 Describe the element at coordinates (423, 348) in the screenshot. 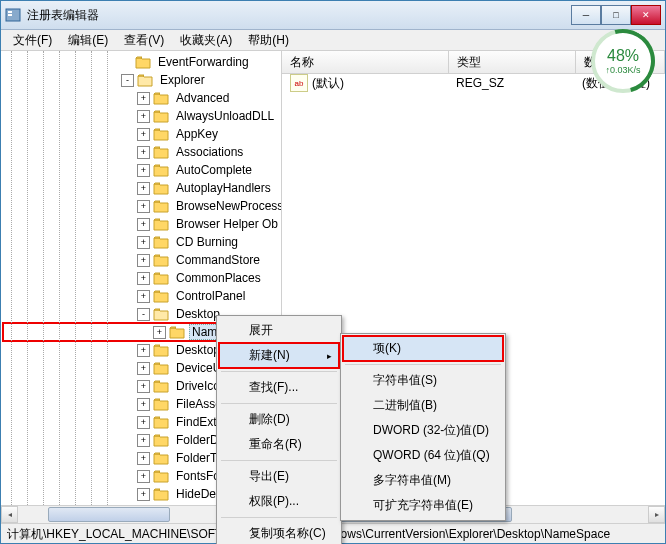

I see `context-menu-item: 项(K)` at that location.